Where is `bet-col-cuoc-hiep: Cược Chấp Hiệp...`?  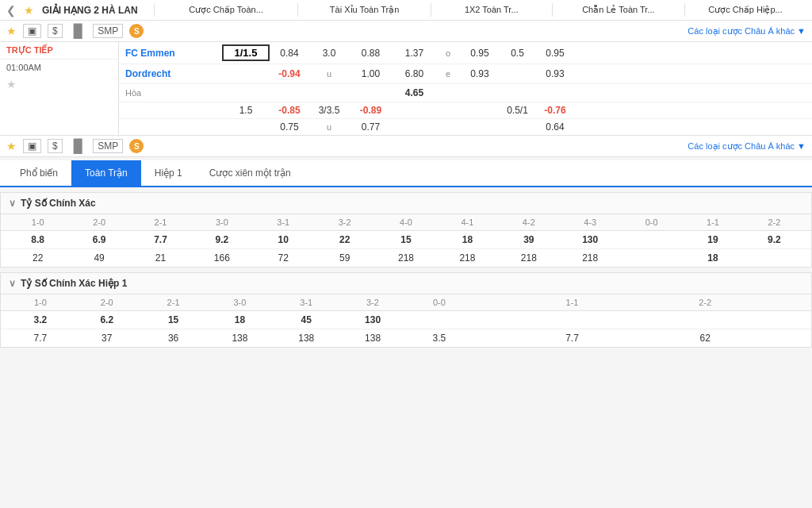 bet-col-cuoc-hiep: Cược Chấp Hiệp... is located at coordinates (745, 10).